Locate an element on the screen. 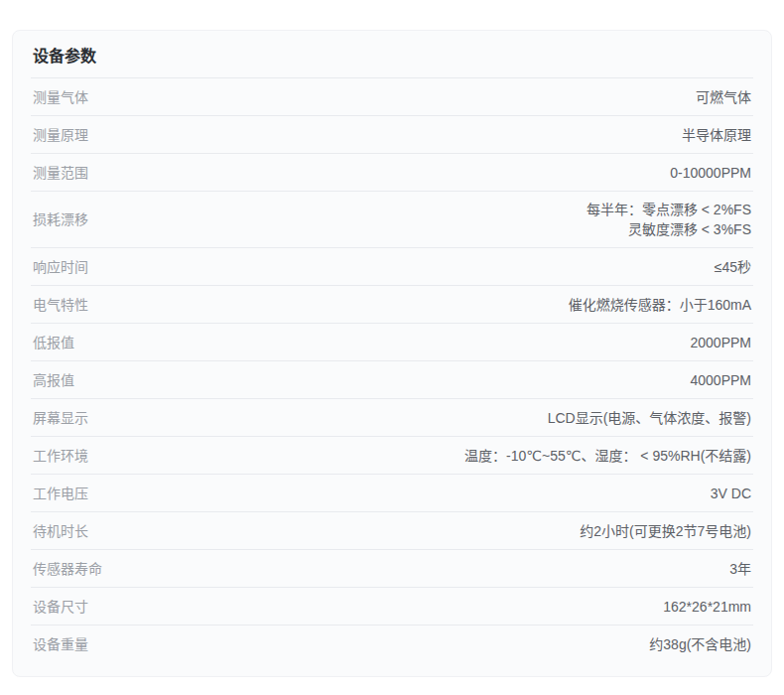 Image resolution: width=784 pixels, height=695 pixels. param-row: 传感器寿命 3年 is located at coordinates (392, 569).